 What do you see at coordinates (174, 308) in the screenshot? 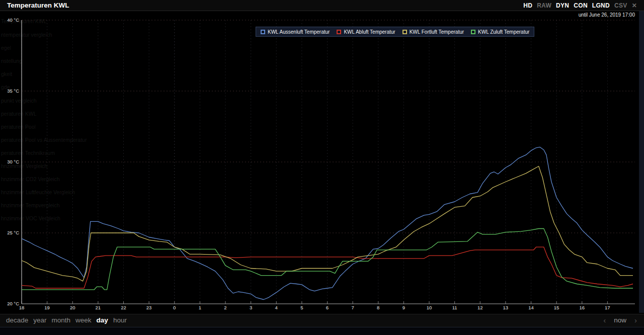
I see `x-tick-label: 0` at bounding box center [174, 308].